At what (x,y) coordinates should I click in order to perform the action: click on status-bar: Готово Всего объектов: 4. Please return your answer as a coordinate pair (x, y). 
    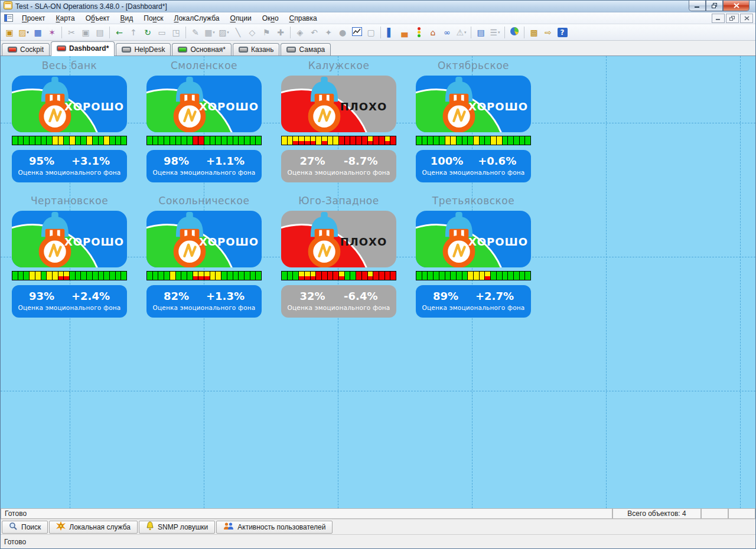
    Looking at the image, I should click on (378, 514).